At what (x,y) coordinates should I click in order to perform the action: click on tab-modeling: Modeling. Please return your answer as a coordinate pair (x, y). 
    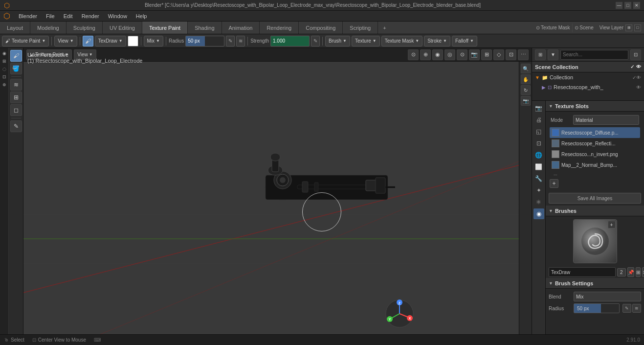
    Looking at the image, I should click on (48, 27).